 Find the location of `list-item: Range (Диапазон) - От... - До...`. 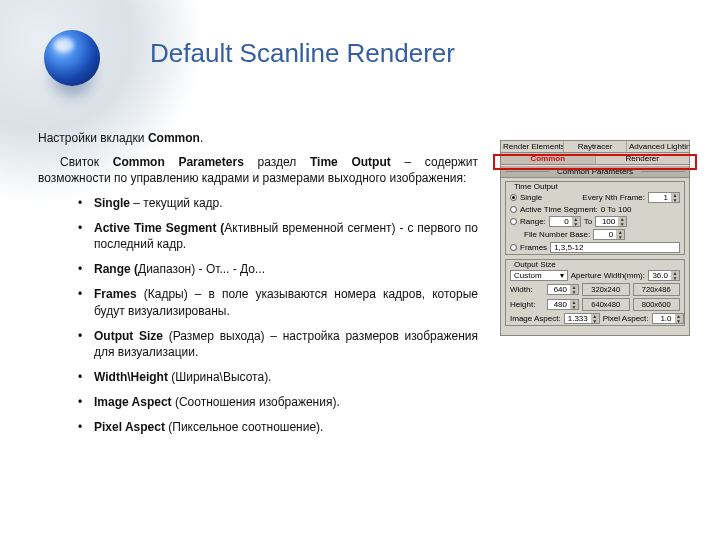

list-item: Range (Диапазон) - От... - До... is located at coordinates (286, 269).